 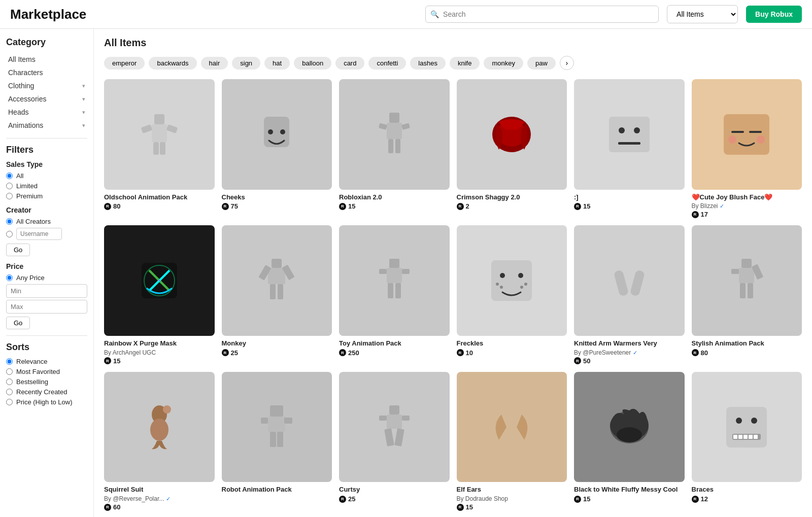 What do you see at coordinates (47, 347) in the screenshot?
I see `sorts-title: Sorts` at bounding box center [47, 347].